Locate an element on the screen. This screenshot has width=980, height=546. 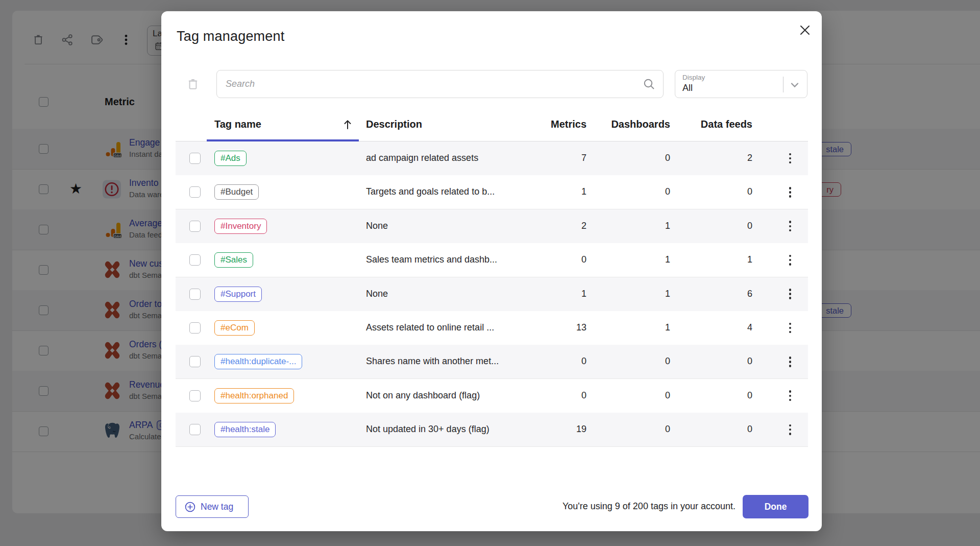
tag-description: ad campaign related assets is located at coordinates (422, 158).